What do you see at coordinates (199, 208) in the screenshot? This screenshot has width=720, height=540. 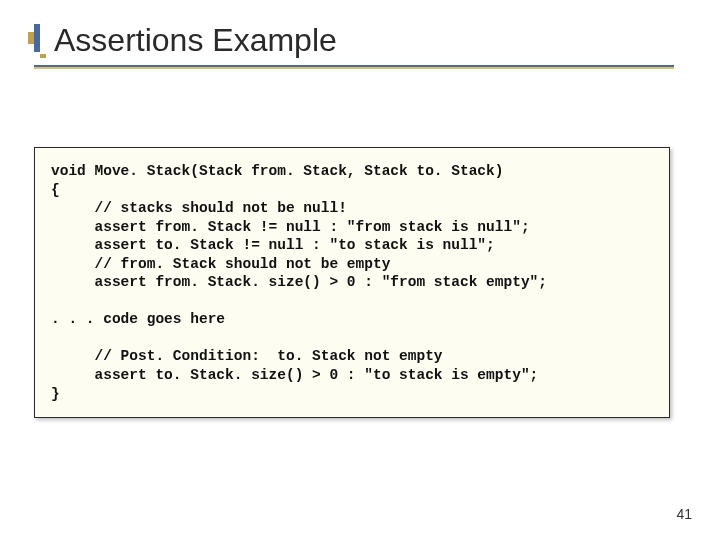 I see `code-line: // stacks should not be null!` at bounding box center [199, 208].